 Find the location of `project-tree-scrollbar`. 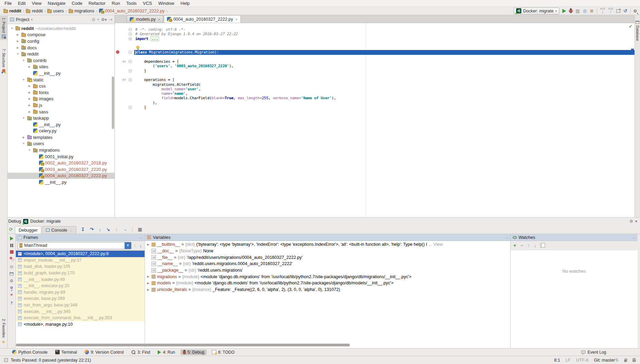

project-tree-scrollbar is located at coordinates (113, 103).